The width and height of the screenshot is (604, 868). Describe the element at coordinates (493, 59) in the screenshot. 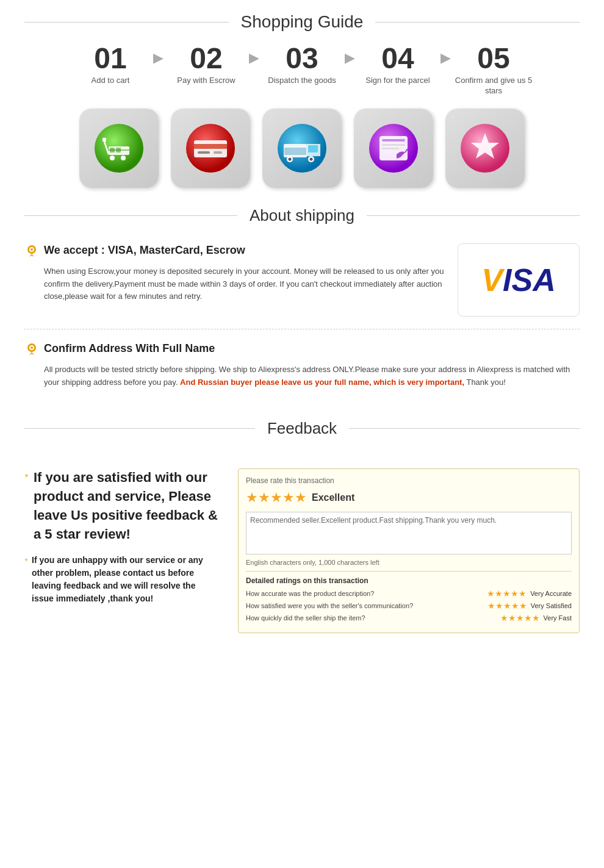

I see `step-5-number: 05` at that location.